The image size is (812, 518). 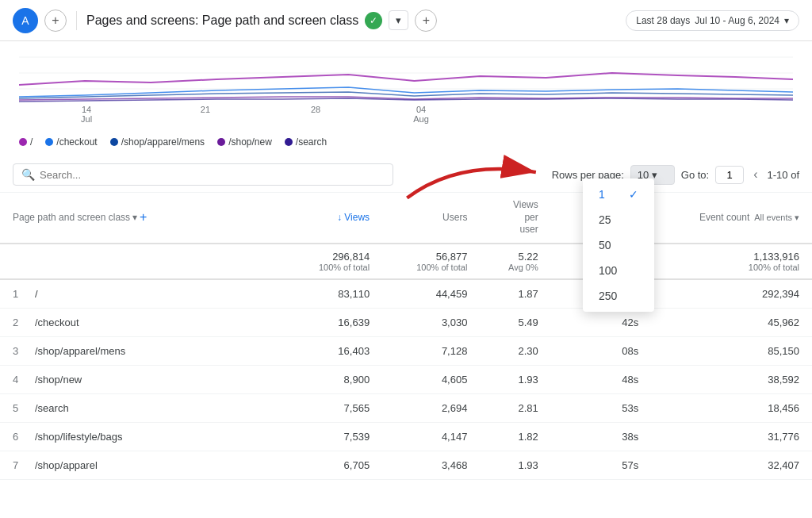 What do you see at coordinates (398, 21) in the screenshot?
I see `title-dropdown: ▾` at bounding box center [398, 21].